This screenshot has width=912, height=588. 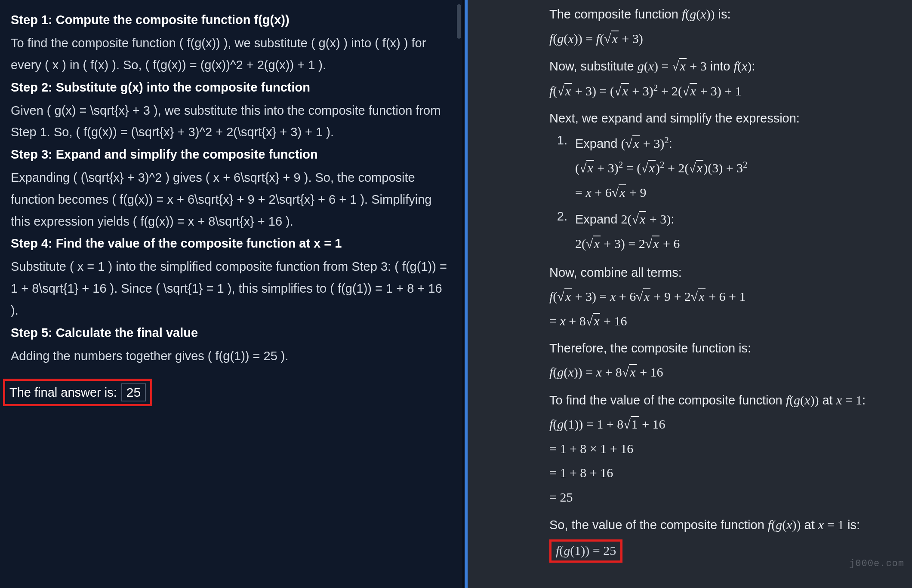 I want to click on step-1-body: To find the composite function ( f(g(x))…, so click(x=231, y=54).